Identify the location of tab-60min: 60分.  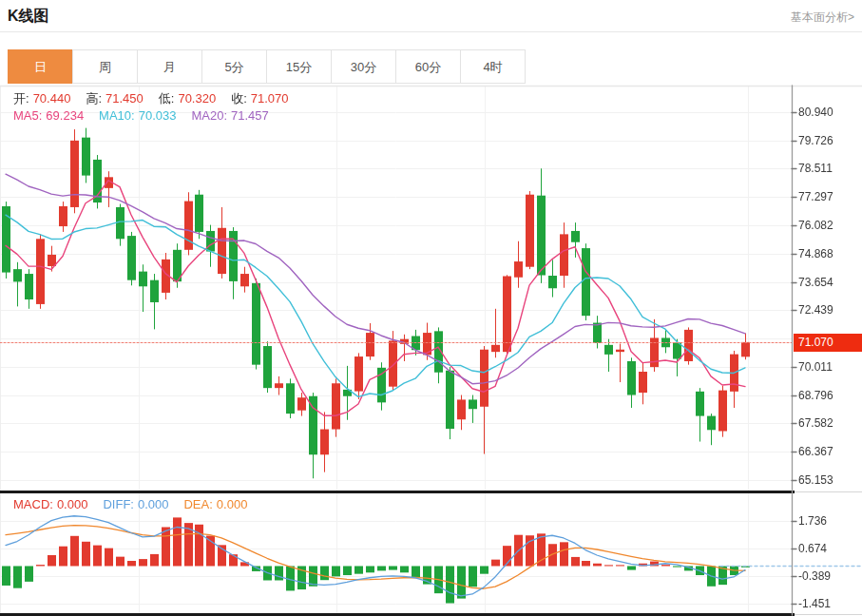
(428, 67).